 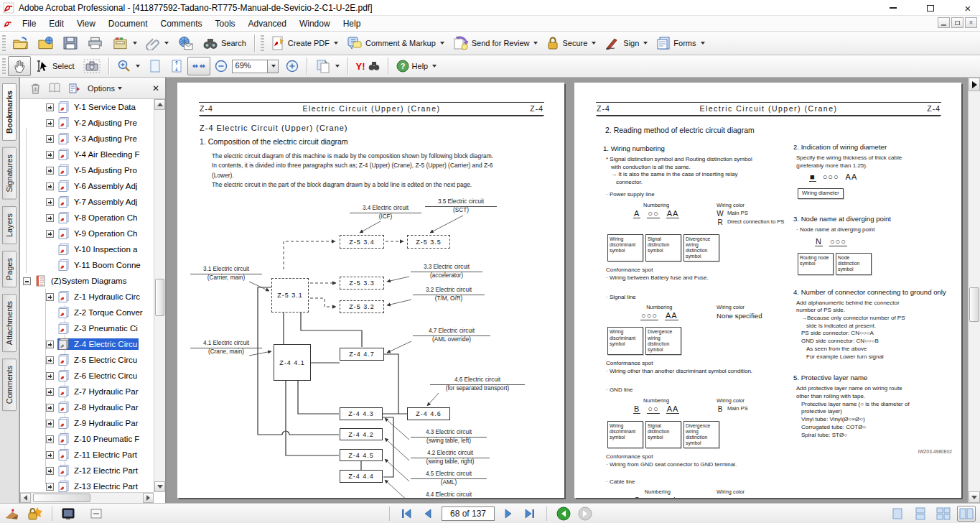 What do you see at coordinates (87, 170) in the screenshot?
I see `bookmark-item: Y-5 Adjusting Pro` at bounding box center [87, 170].